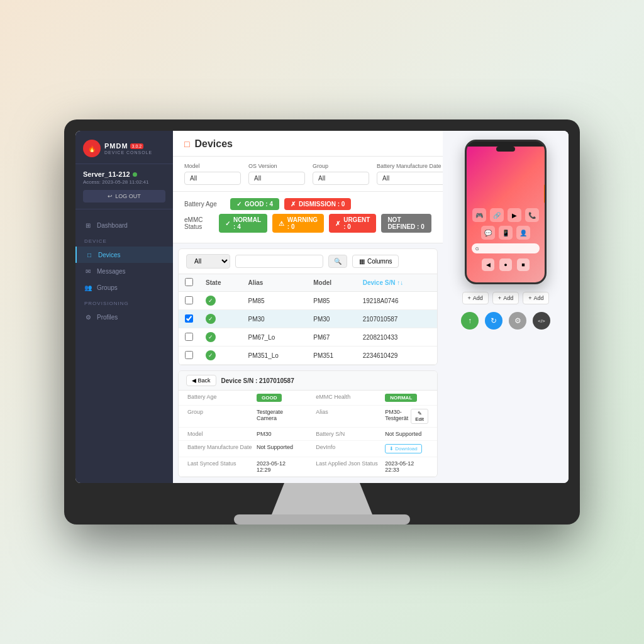 The height and width of the screenshot is (644, 644). I want to click on field-label: Battery Age, so click(222, 397).